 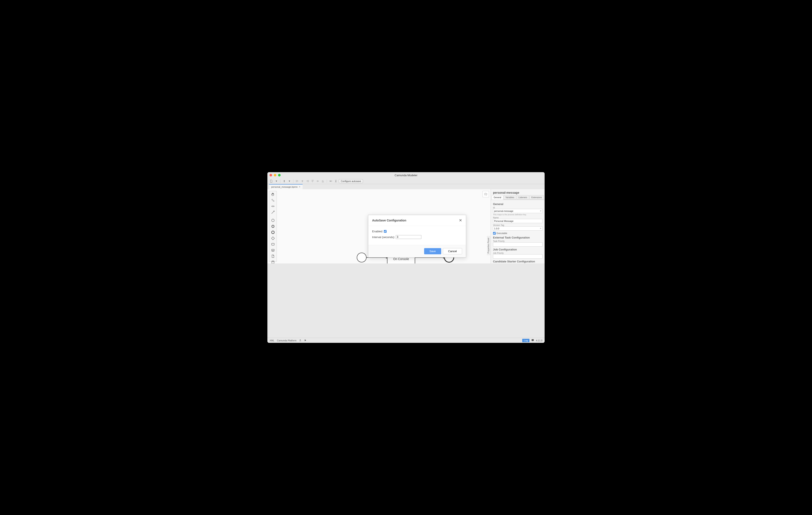 What do you see at coordinates (518, 250) in the screenshot?
I see `section-job: Job Configuration` at bounding box center [518, 250].